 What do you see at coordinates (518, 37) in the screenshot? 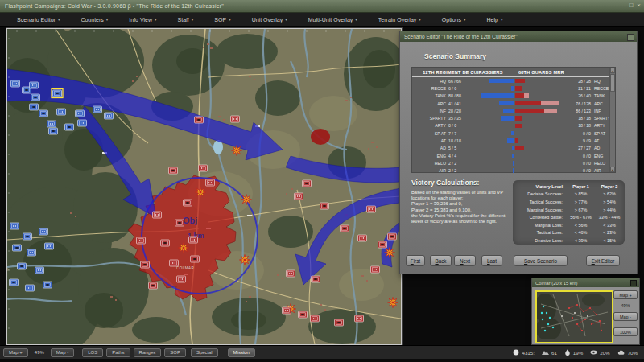
I see `dialog-title-bar: Scenario Editor "The Ride of the 12th Cu…` at bounding box center [518, 37].